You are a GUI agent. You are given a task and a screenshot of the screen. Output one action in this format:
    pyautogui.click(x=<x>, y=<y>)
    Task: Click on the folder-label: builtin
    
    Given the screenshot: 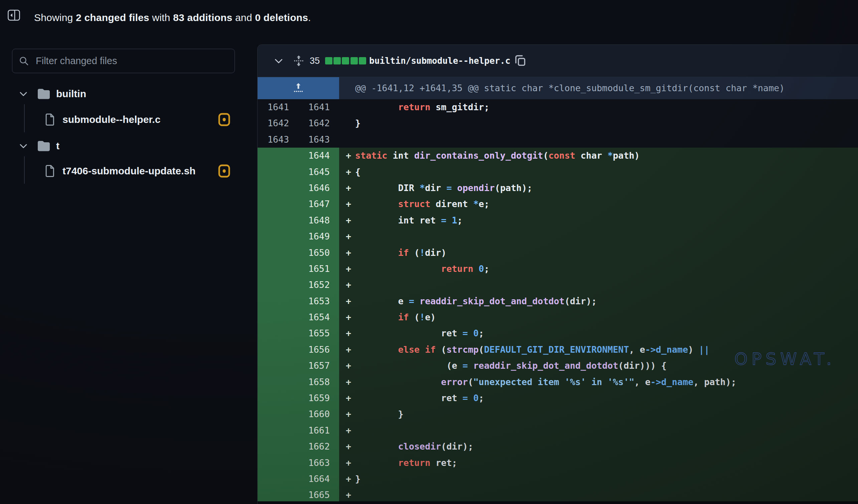 What is the action you would take?
    pyautogui.click(x=71, y=94)
    